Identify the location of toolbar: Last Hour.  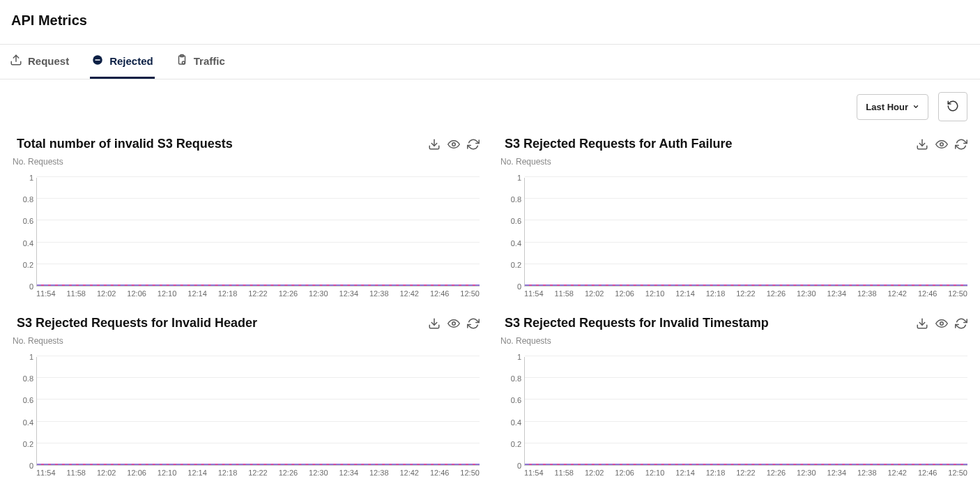
(490, 103).